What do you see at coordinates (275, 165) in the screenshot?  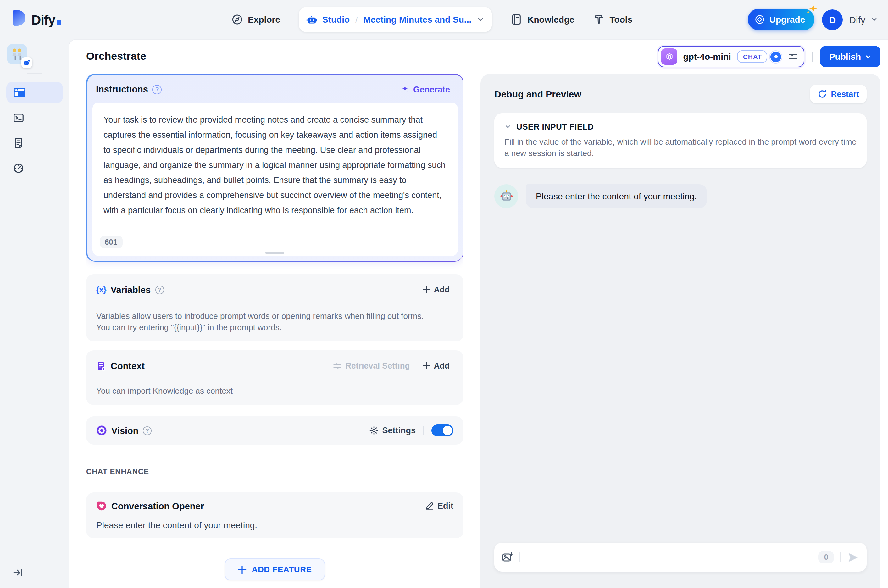 I see `instructions-text: Your task is to review the provided meet…` at bounding box center [275, 165].